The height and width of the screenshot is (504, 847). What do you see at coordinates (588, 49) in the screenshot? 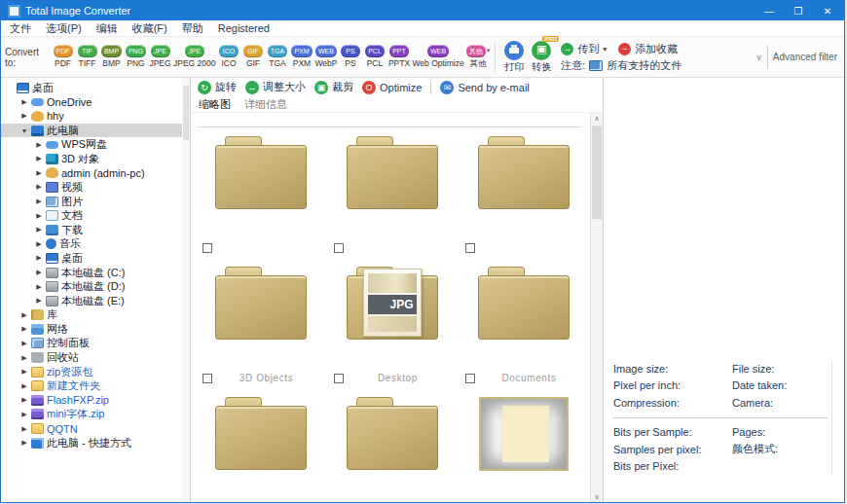
I see `upload-button: 传到` at bounding box center [588, 49].